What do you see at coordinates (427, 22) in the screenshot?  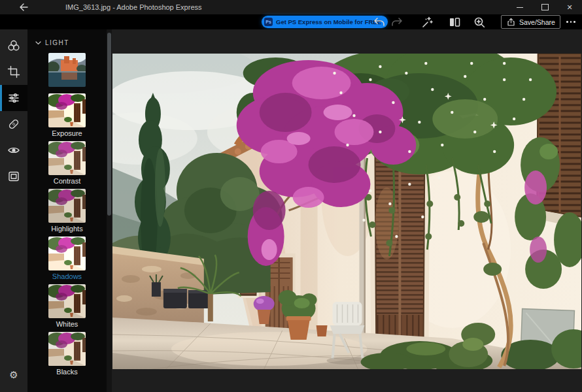 I see `auto-enhance-button` at bounding box center [427, 22].